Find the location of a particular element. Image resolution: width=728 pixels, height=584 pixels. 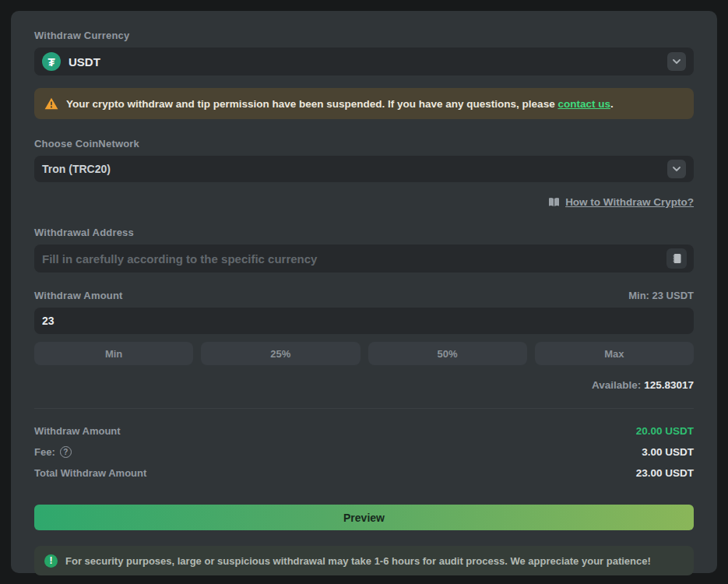

amount-header: Withdraw Amount Min: 23 USDT is located at coordinates (364, 296).